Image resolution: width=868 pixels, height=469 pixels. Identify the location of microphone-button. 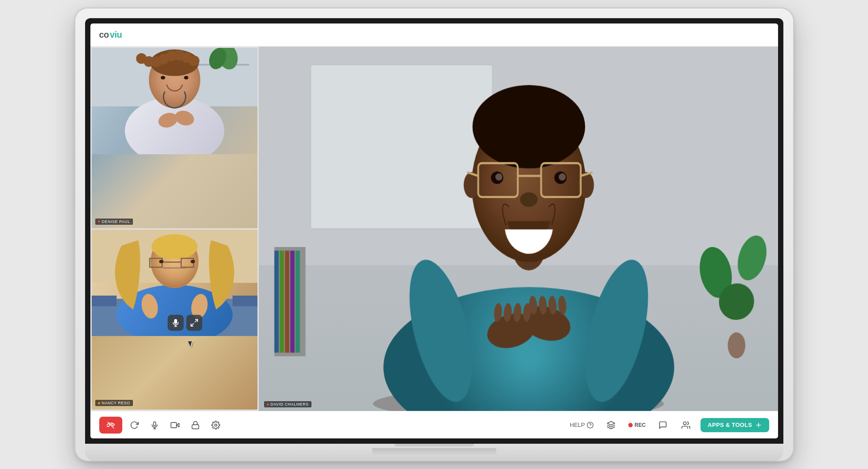
(155, 425).